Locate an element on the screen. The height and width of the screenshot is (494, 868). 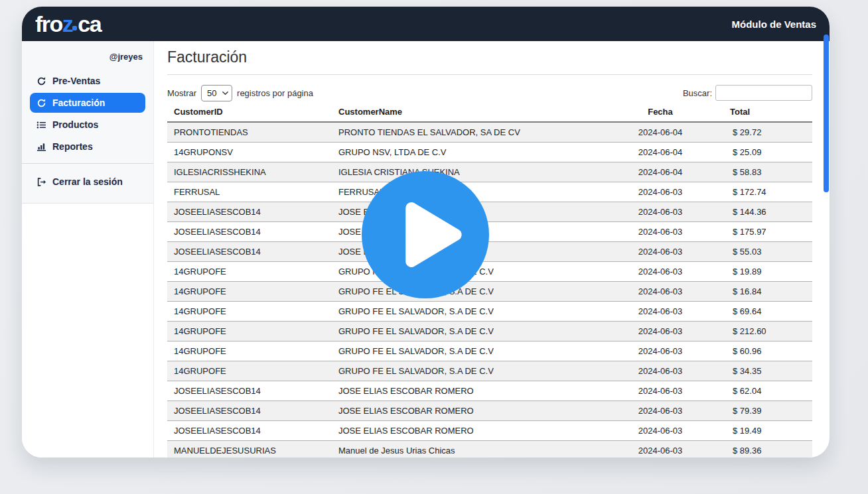
video-play-button is located at coordinates (425, 235).